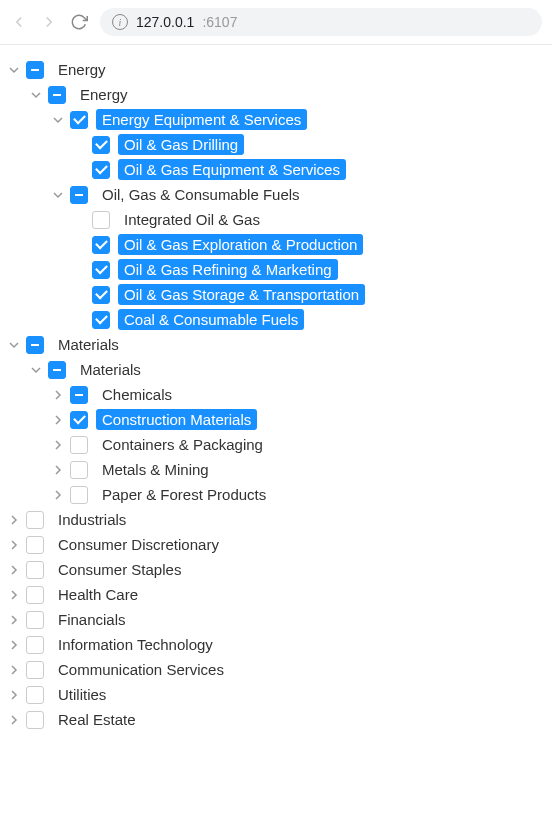 This screenshot has height=834, width=552. I want to click on tree-label: Oil & Gas Drilling, so click(181, 144).